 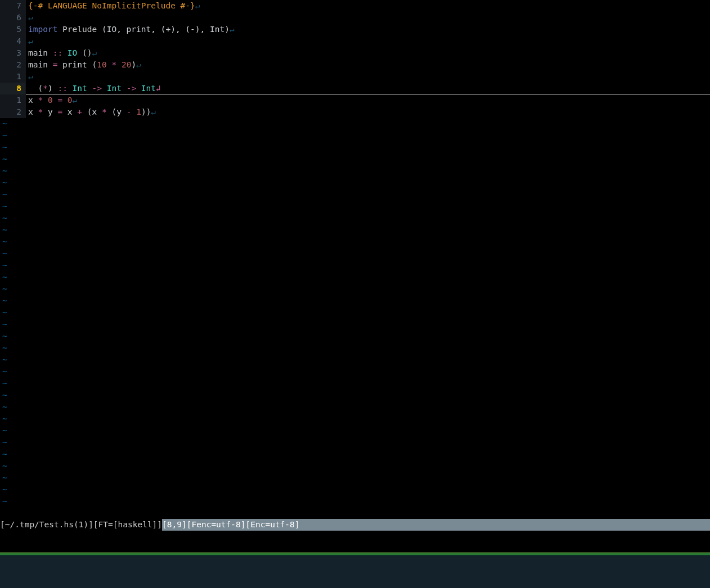 What do you see at coordinates (355, 100) in the screenshot?
I see `code-line: 1 x * 0 = 0↵` at bounding box center [355, 100].